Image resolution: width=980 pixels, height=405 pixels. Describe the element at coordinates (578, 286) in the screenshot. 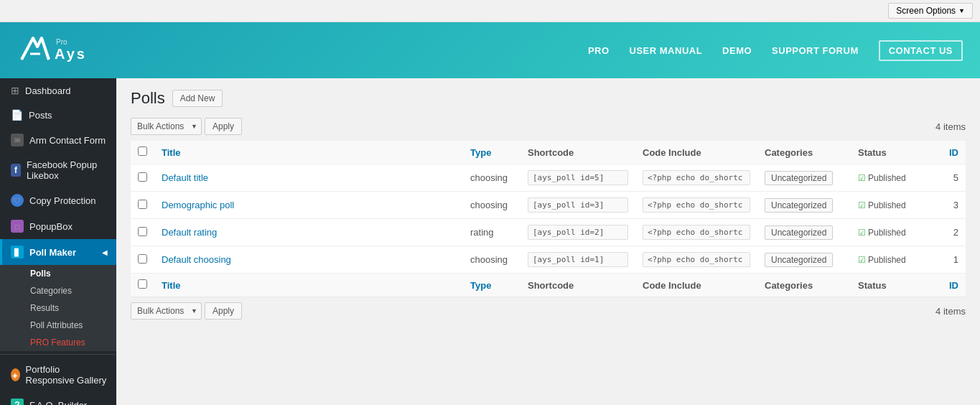

I see `foot-shortcode: Shortcode` at that location.